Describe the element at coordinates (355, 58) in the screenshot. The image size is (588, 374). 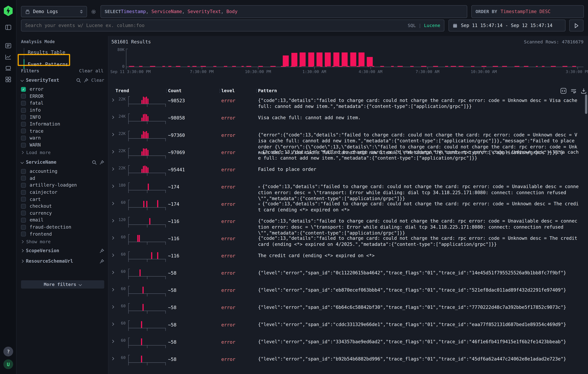
I see `results-histogram: 80K 0 Sep 11 3:30:00 PM7:30:00 PM10:30:0…` at that location.